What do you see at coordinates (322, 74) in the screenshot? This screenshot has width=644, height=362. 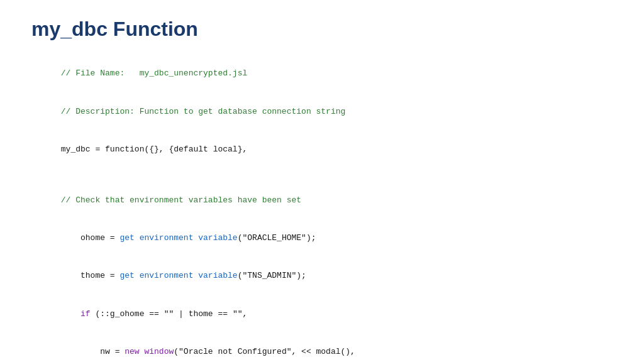 I see `code-line: // File Name: my_dbc_unencrypted.jsl` at bounding box center [322, 74].